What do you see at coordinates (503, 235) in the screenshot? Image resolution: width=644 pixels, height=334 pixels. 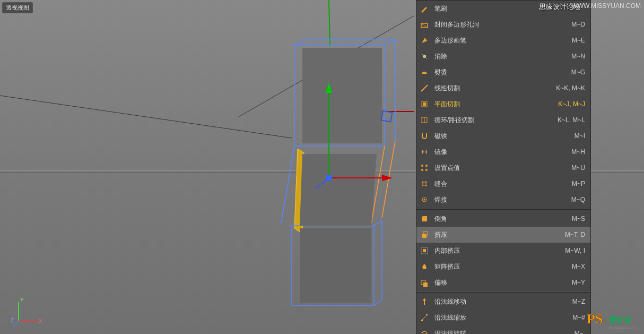 I see `menu-item-extrude: 挤压M~T, D` at bounding box center [503, 235].